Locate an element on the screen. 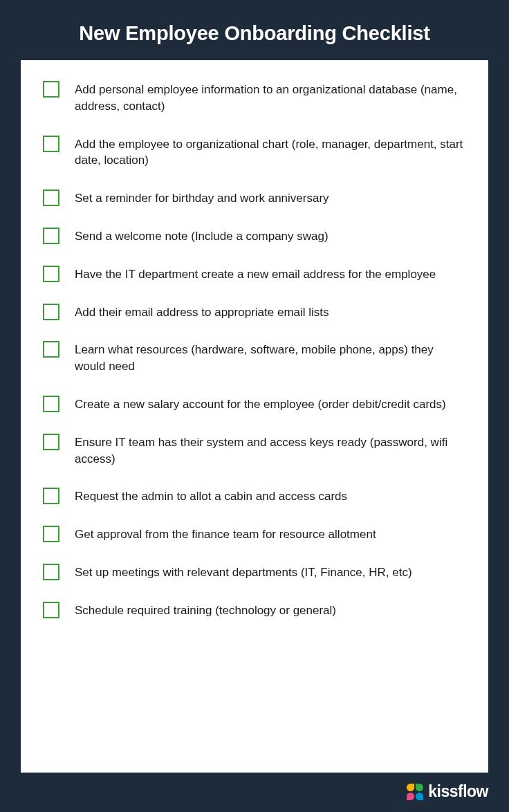  checklist-item-text: Get approval from the finance team for r… is located at coordinates (225, 534).